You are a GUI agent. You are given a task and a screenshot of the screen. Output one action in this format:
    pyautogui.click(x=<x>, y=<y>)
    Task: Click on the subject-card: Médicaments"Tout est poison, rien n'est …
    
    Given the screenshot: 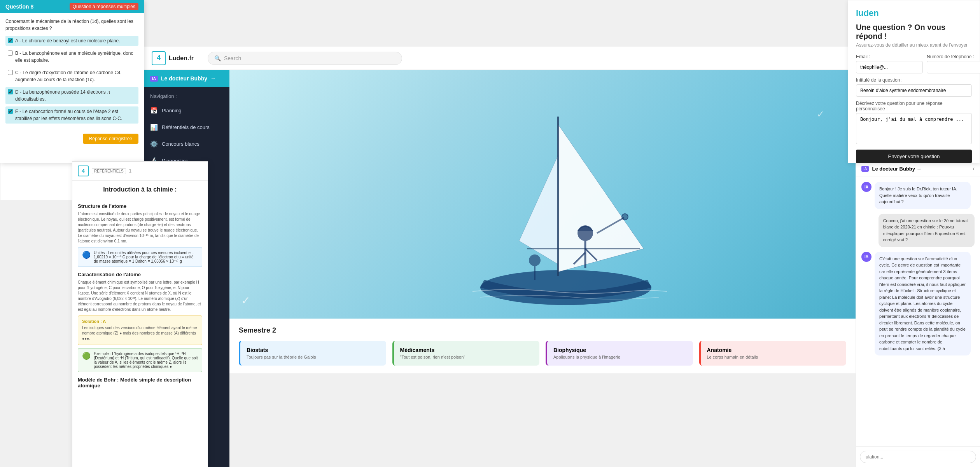 What is the action you would take?
    pyautogui.click(x=466, y=353)
    